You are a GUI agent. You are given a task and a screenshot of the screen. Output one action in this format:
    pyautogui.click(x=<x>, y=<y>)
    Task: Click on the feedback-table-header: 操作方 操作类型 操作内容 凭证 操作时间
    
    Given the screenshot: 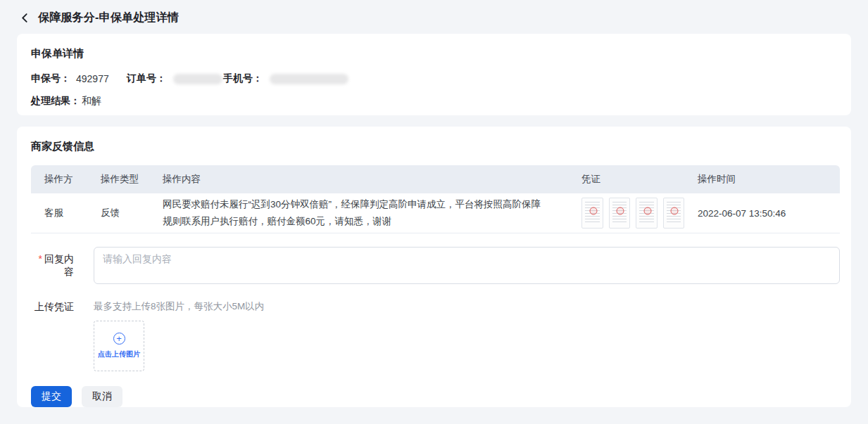 What is the action you would take?
    pyautogui.click(x=435, y=179)
    